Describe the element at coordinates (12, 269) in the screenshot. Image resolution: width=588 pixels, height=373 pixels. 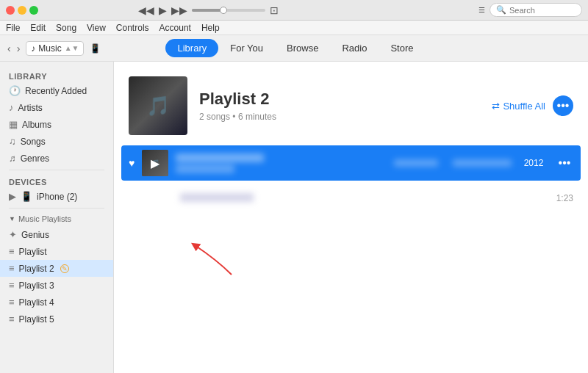
I see `playlist2-icon: ≡` at that location.